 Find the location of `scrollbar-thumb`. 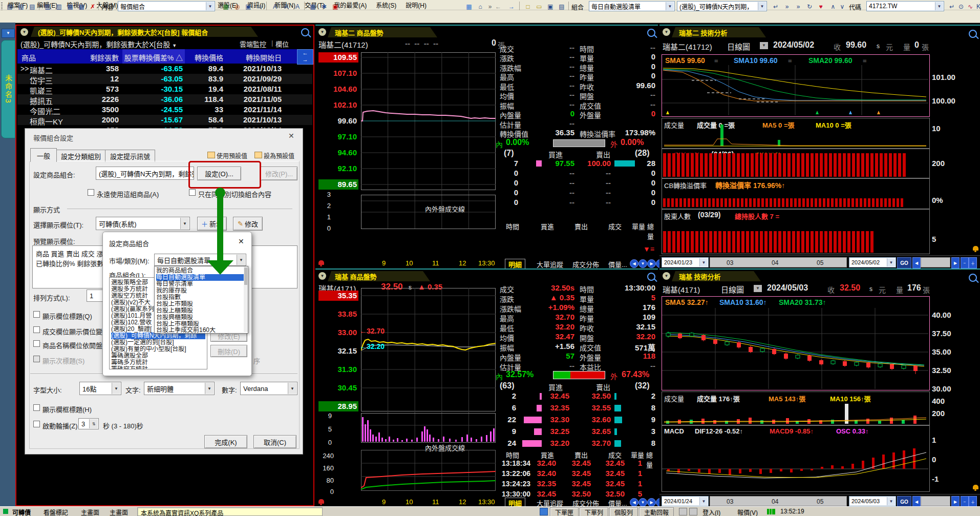

scrollbar-thumb is located at coordinates (246, 276).